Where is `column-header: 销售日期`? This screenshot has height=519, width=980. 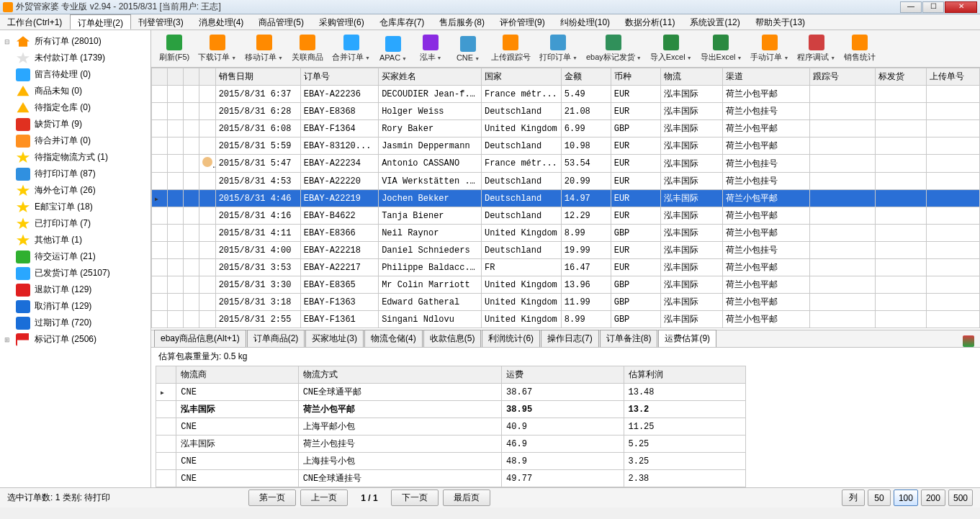 column-header: 销售日期 is located at coordinates (258, 77).